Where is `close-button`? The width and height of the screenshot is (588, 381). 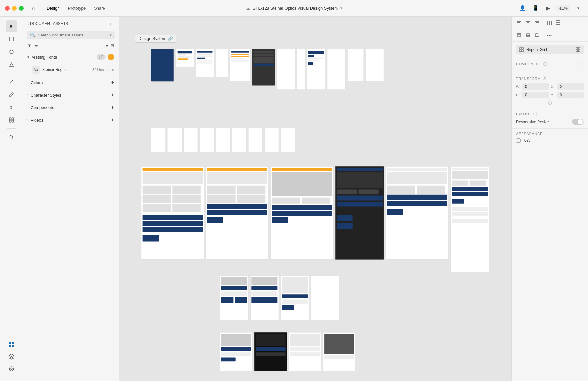
close-button is located at coordinates (7, 8).